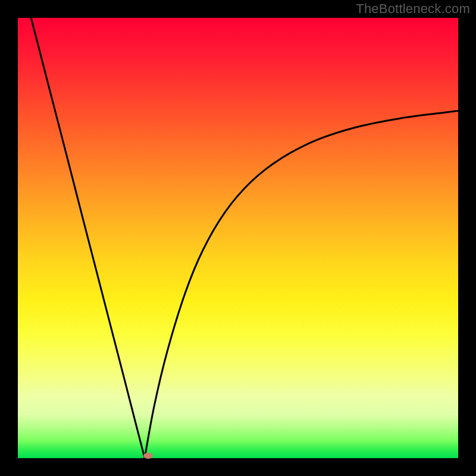 This screenshot has height=476, width=476. I want to click on watermark-text: TheBottleneck.com, so click(413, 9).